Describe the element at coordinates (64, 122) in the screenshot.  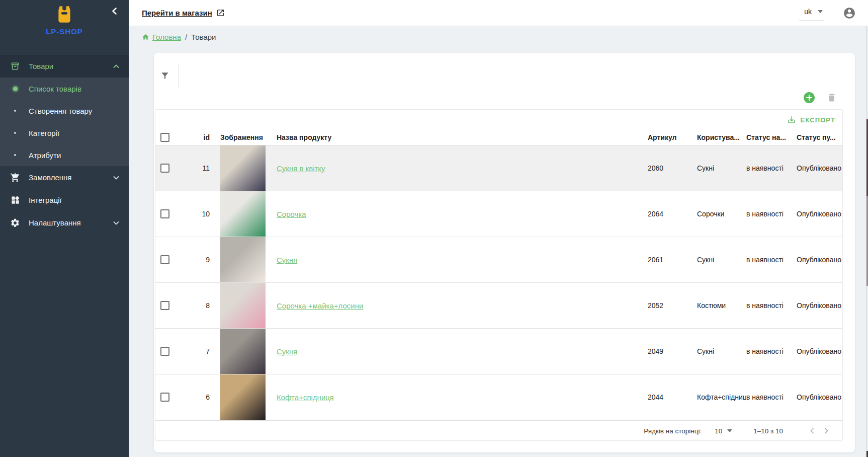
I see `products-submenu: Список товарів Створення товару Категорі…` at that location.